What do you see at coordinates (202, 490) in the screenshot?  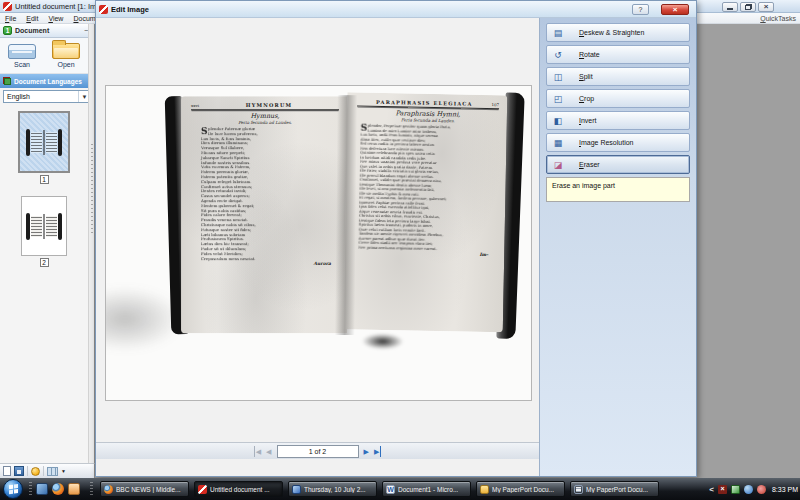 I see `paperport-icon` at bounding box center [202, 490].